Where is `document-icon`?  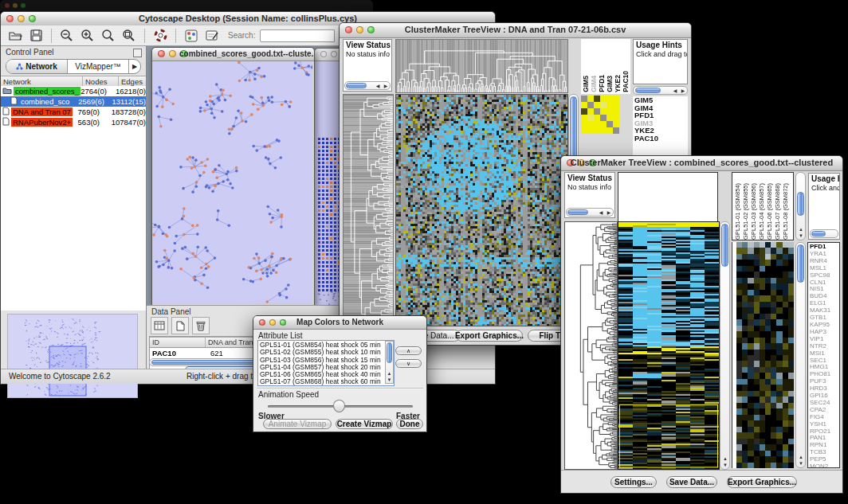 document-icon is located at coordinates (180, 326).